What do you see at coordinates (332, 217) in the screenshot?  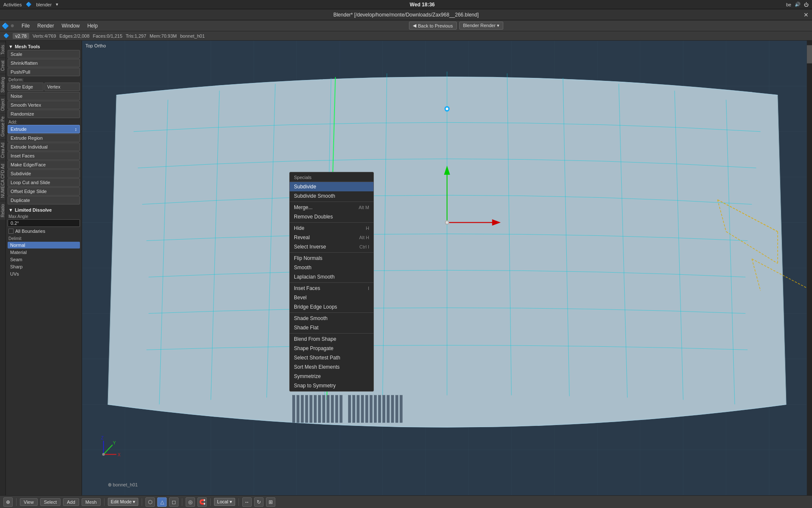 I see `specials-remove-doubles: Remove Doubles` at bounding box center [332, 217].